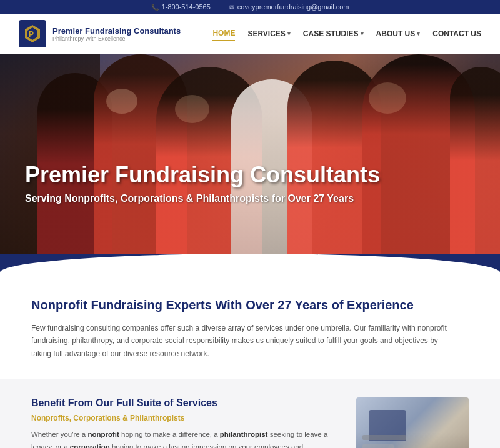 Image resolution: width=500 pixels, height=448 pixels. Describe the element at coordinates (116, 31) in the screenshot. I see `logo-company-name: Premier Fundraising Consultants` at that location.